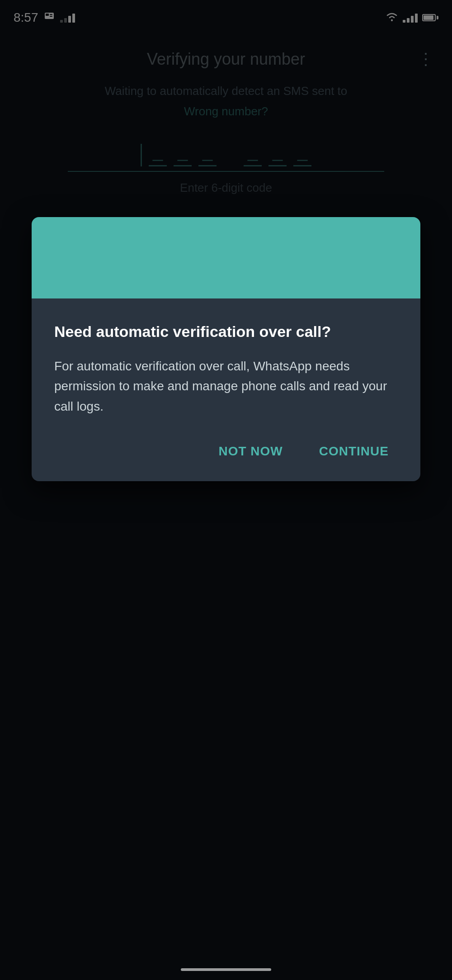  I want to click on not-now-button: NOT NOW, so click(250, 451).